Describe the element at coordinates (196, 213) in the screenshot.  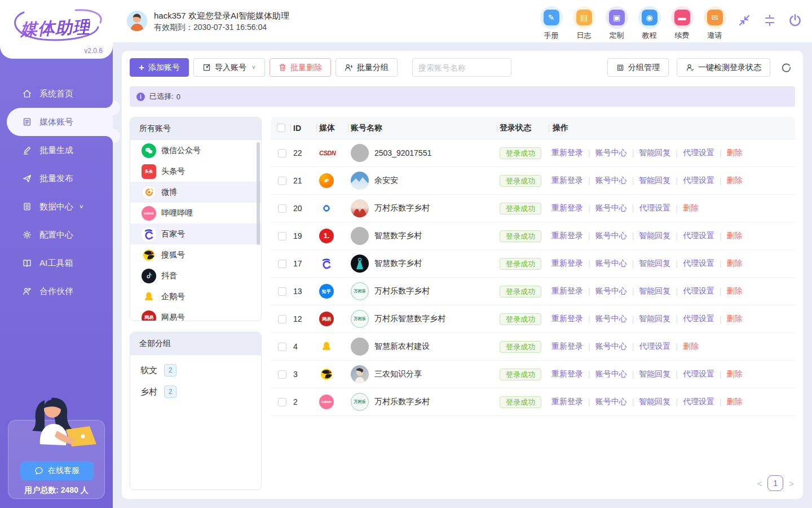
I see `account-type-bilibili: bilibili哔哩哔哩` at that location.